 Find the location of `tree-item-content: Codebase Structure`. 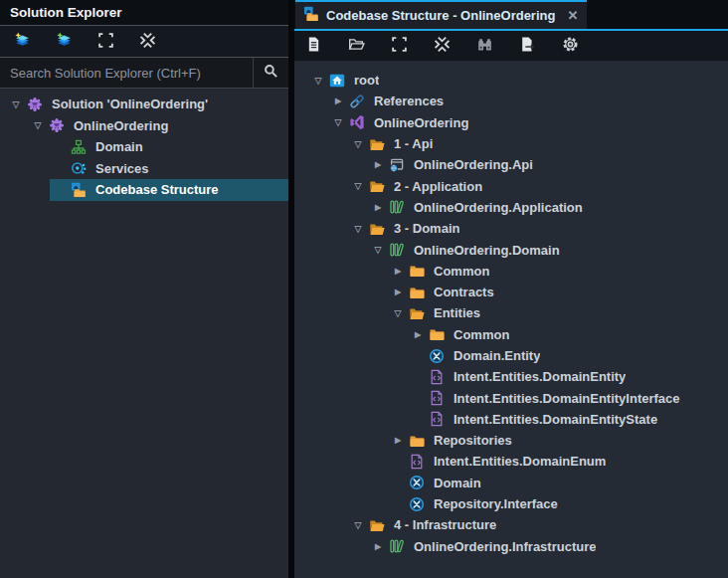

tree-item-content: Codebase Structure is located at coordinates (169, 190).